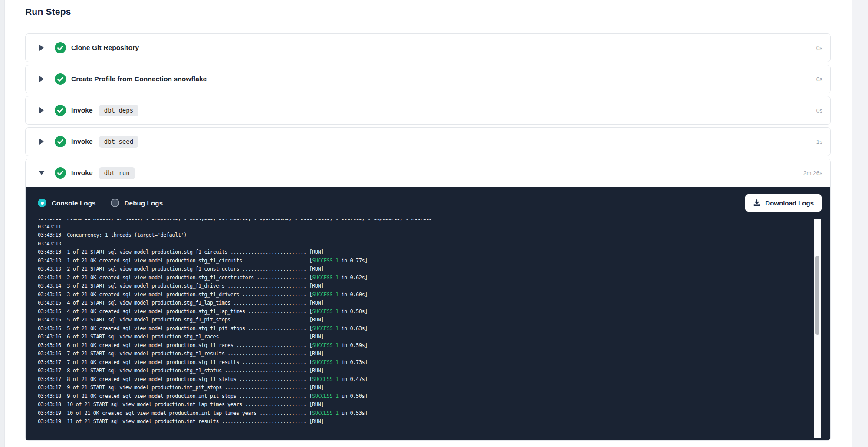 Image resolution: width=868 pixels, height=447 pixels. Describe the element at coordinates (424, 261) in the screenshot. I see `log-line: 03:43:13 1 of 21 OK created sql view mod…` at that location.